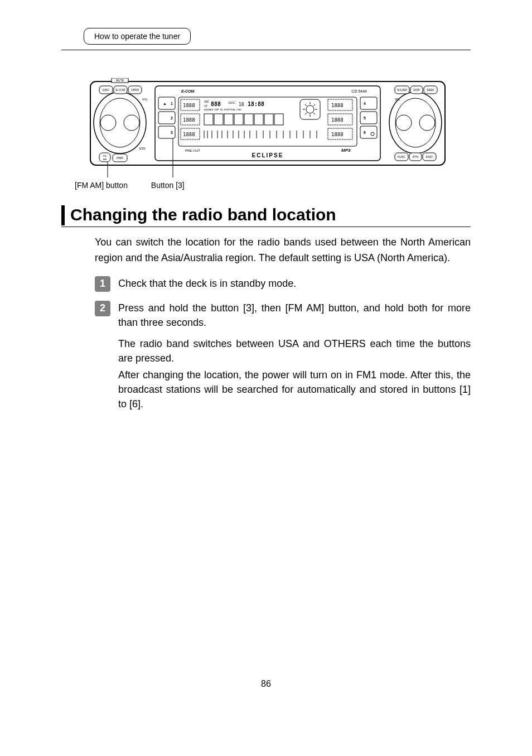  Describe the element at coordinates (365, 118) in the screenshot. I see `svg-text: 5` at that location.